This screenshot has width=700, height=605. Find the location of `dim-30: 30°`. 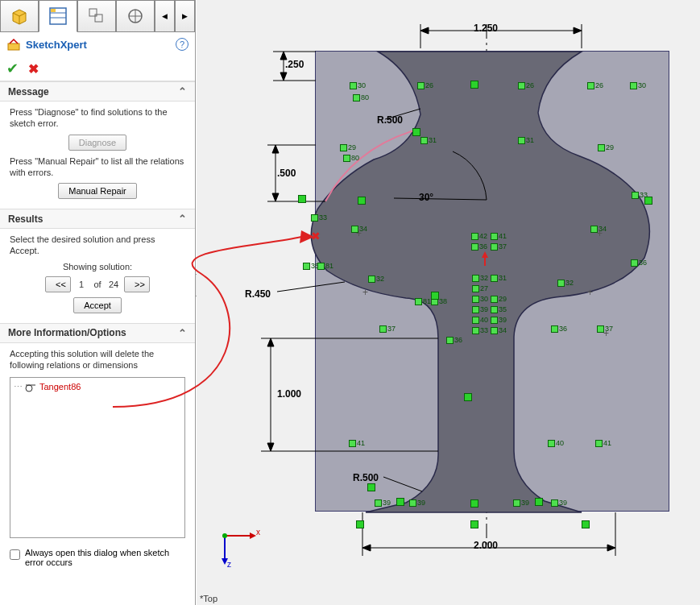

dim-30: 30° is located at coordinates (426, 197).